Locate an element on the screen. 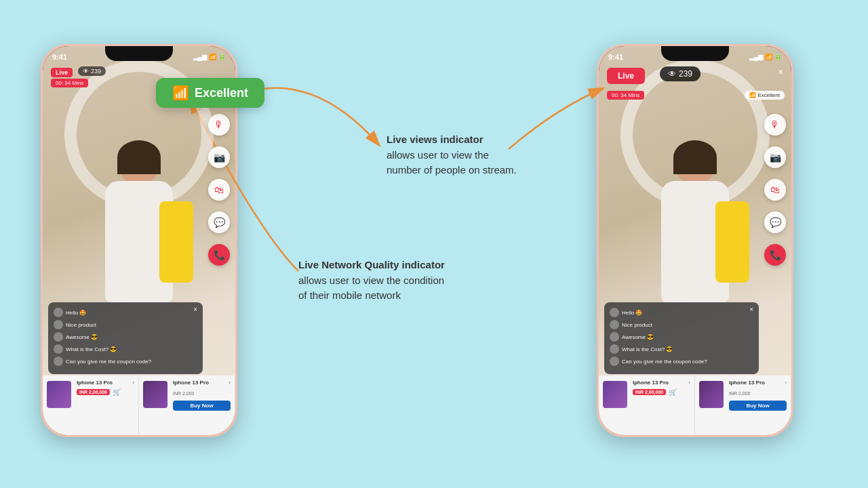 This screenshot has width=868, height=488. chat-message-5: Can you give me the coupon code? is located at coordinates (125, 361).